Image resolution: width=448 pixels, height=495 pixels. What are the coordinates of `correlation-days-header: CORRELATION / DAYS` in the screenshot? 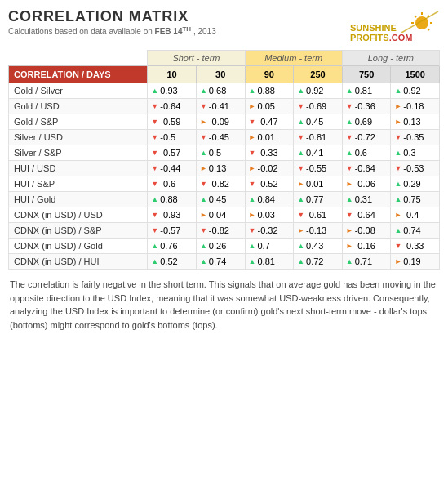 It's located at (78, 75).